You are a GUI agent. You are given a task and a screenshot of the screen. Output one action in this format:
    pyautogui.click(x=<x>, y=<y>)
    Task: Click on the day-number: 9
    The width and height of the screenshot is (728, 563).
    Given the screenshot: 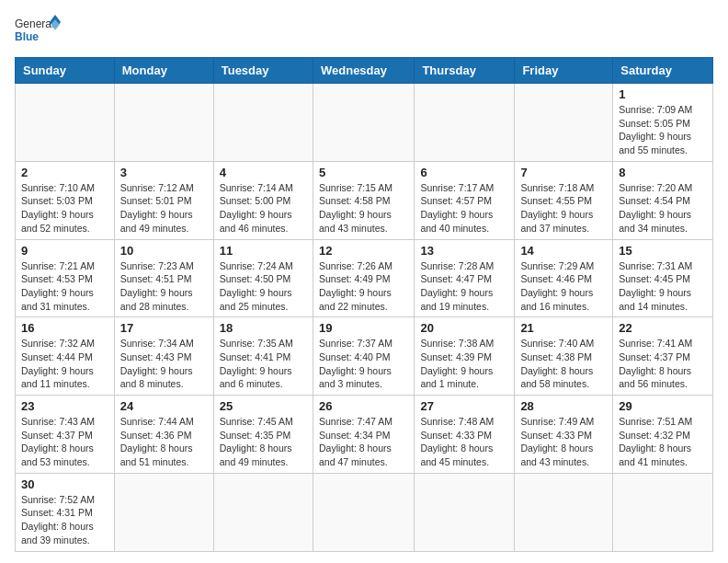 What is the action you would take?
    pyautogui.click(x=64, y=250)
    